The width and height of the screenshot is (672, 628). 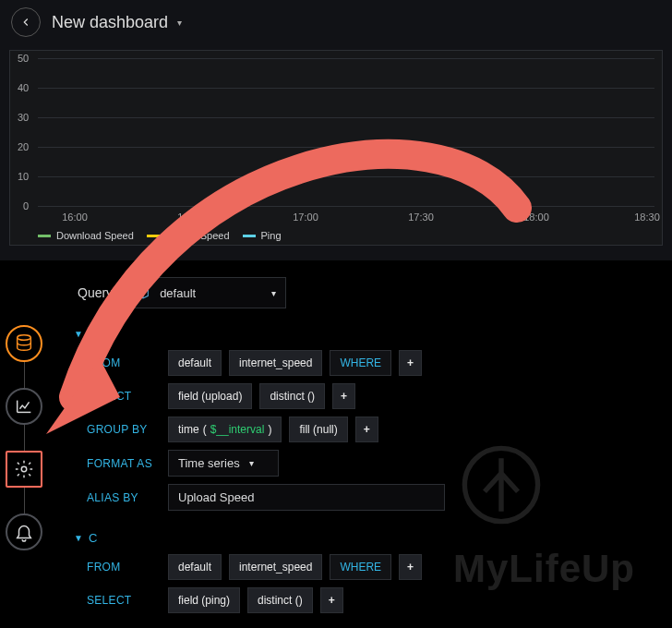 I want to click on ytick: 20, so click(x=23, y=147).